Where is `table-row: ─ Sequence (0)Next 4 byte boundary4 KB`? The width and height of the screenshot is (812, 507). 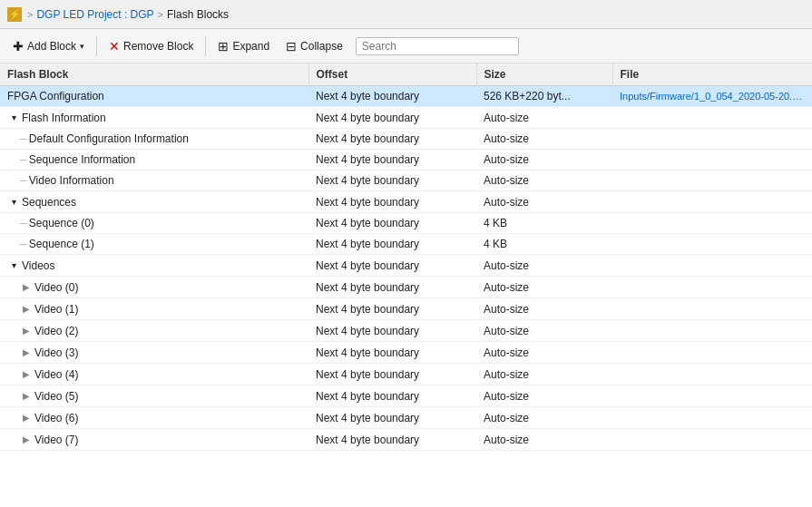 table-row: ─ Sequence (0)Next 4 byte boundary4 KB is located at coordinates (406, 223).